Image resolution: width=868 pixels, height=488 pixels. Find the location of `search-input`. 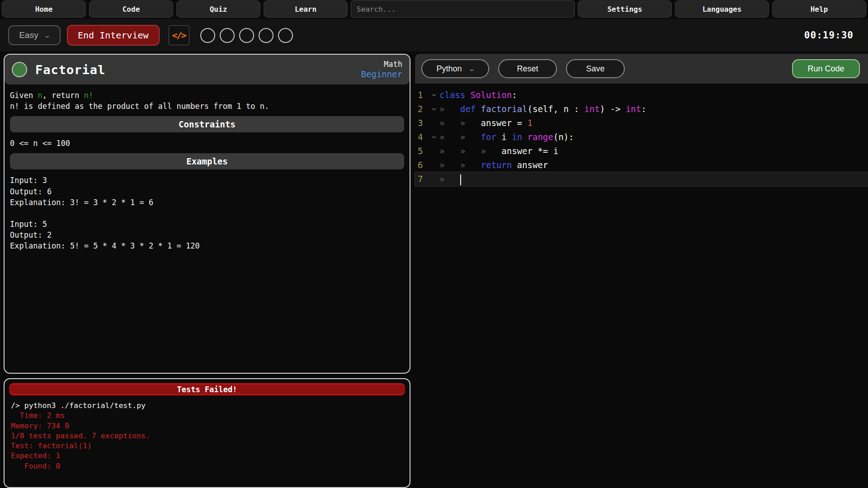

search-input is located at coordinates (463, 9).